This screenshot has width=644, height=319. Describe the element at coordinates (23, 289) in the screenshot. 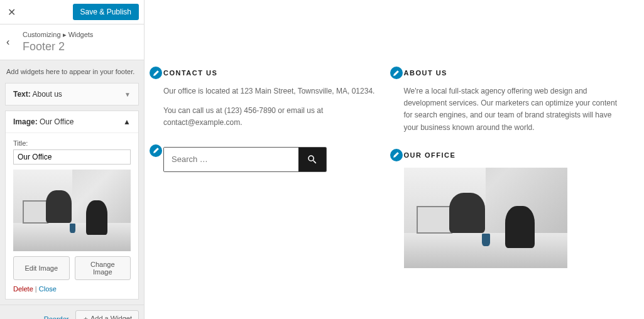

I see `delete-link: Delete` at that location.